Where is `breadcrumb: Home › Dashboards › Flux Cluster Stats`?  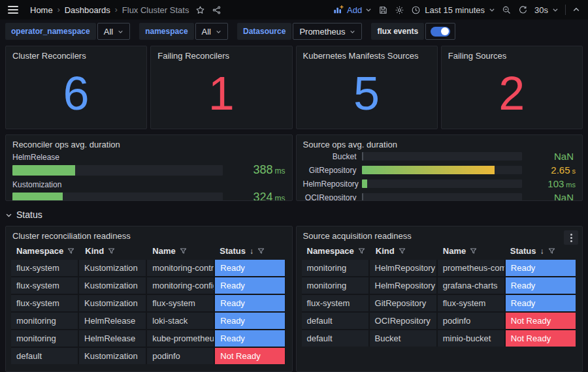 breadcrumb: Home › Dashboards › Flux Cluster Stats is located at coordinates (110, 10).